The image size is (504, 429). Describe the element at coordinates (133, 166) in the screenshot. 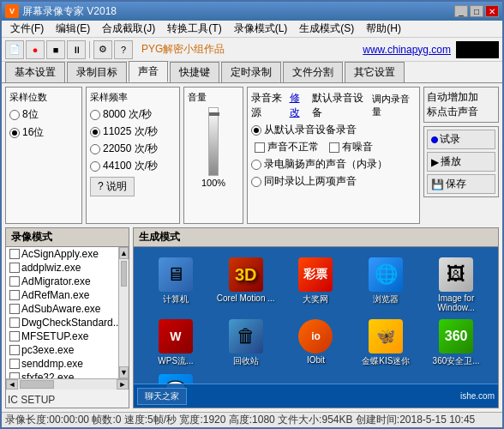

I see `freq-44100-item: 44100 次/秒` at that location.